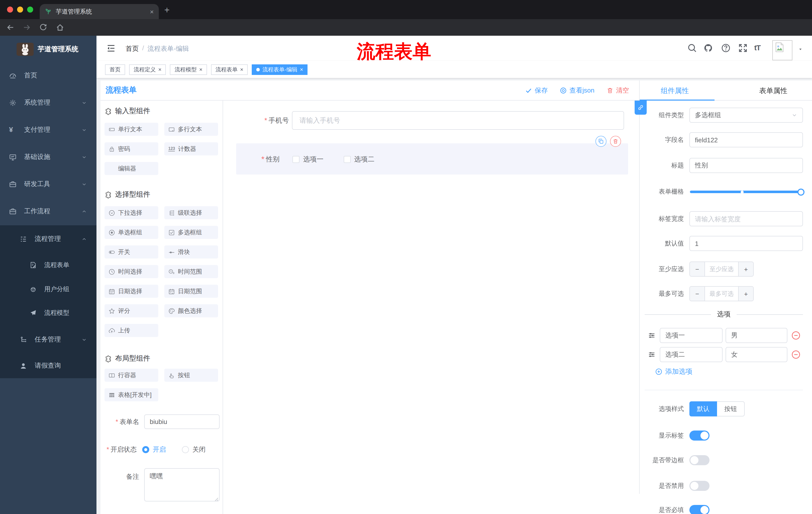 The width and height of the screenshot is (812, 514). Describe the element at coordinates (726, 48) in the screenshot. I see `help-icon` at that location.